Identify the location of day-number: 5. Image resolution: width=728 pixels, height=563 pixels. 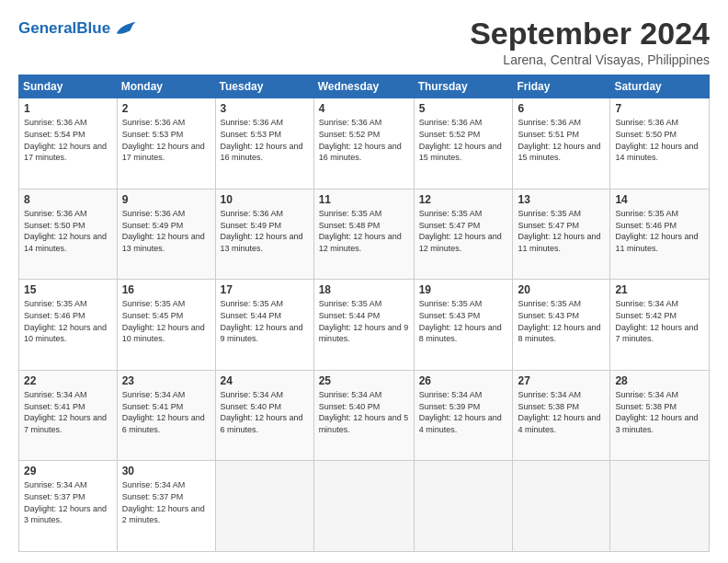
(463, 109).